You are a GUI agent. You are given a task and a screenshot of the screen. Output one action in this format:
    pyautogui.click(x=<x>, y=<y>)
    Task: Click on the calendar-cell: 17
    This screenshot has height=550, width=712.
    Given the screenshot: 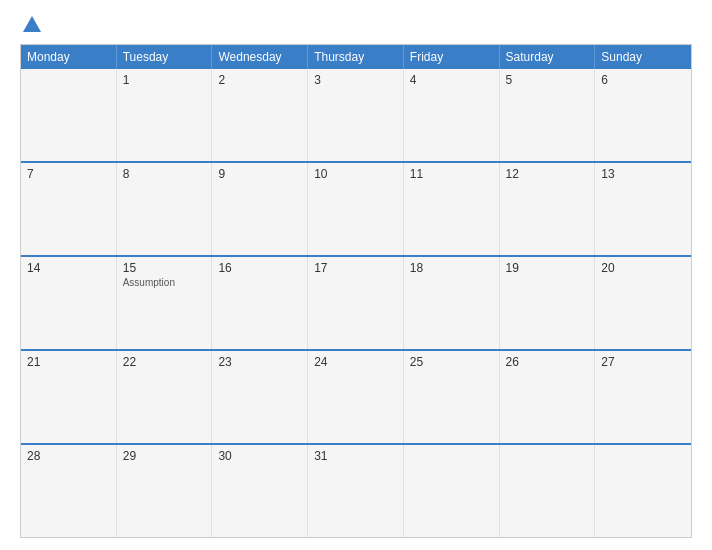 What is the action you would take?
    pyautogui.click(x=356, y=303)
    